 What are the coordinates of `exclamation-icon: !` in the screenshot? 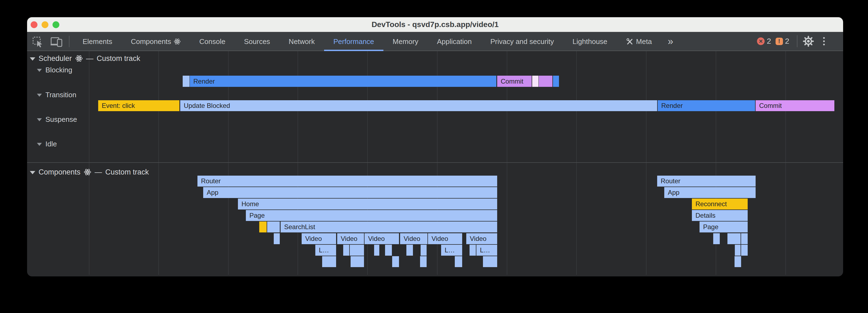 It's located at (779, 41).